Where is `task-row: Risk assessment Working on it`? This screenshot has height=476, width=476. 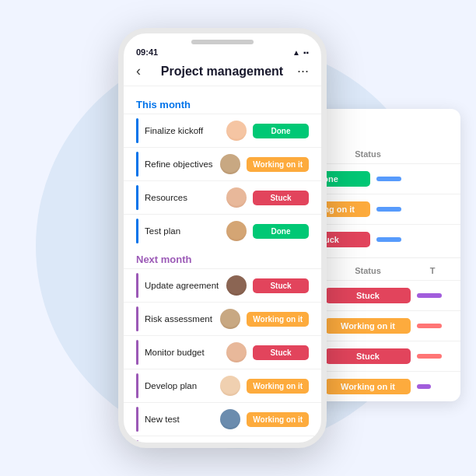
task-row: Risk assessment Working on it is located at coordinates (222, 319).